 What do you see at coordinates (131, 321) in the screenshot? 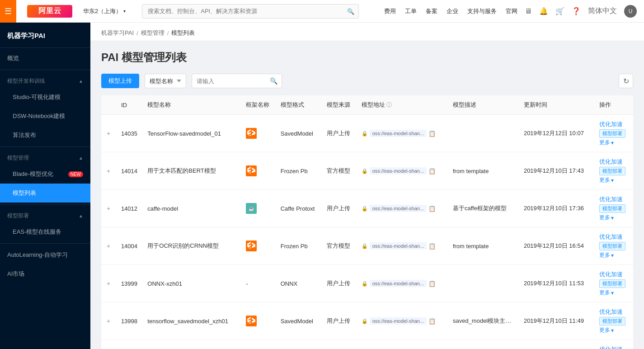
I see `id-cell: 13998` at bounding box center [131, 321].